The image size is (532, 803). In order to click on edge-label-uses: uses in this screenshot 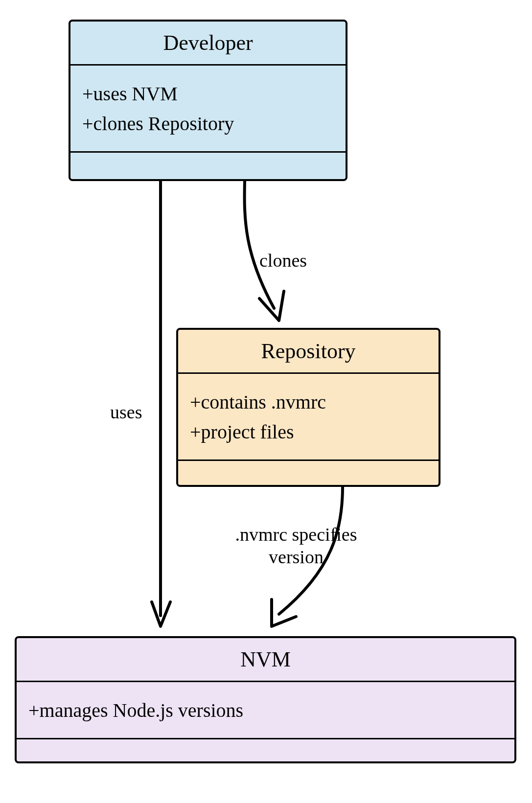, I will do `click(126, 413)`.